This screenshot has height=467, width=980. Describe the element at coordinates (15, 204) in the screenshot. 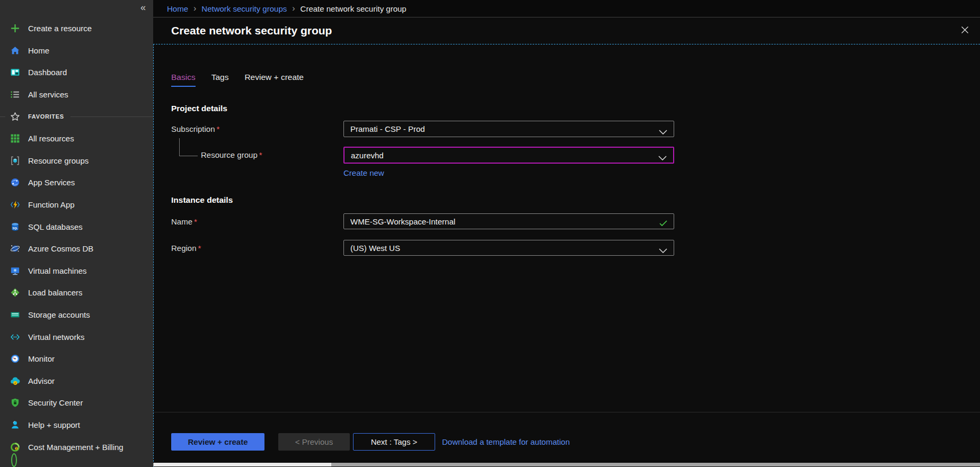

I see `function-app-icon` at that location.